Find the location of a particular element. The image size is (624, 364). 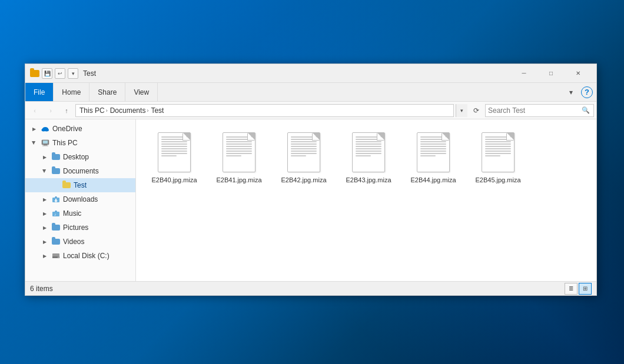

up-button: ↑ is located at coordinates (67, 111).